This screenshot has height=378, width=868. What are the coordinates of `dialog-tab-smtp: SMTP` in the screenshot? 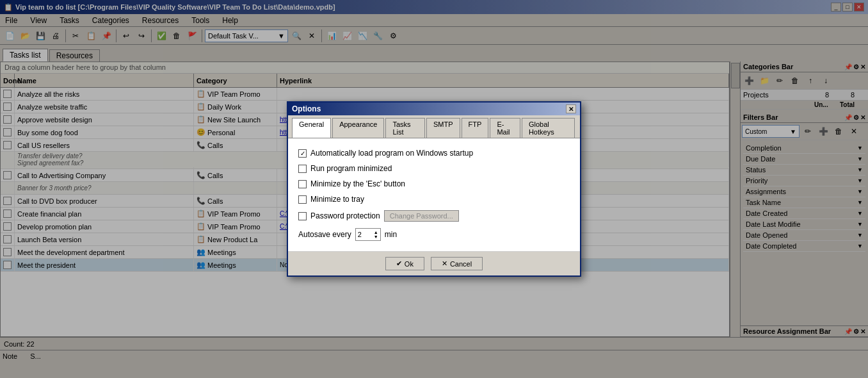 It's located at (443, 128).